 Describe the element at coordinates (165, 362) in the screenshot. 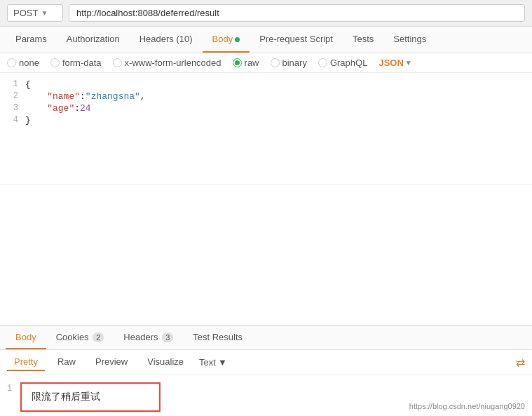

I see `sub-tab-visualize: Visualize` at that location.